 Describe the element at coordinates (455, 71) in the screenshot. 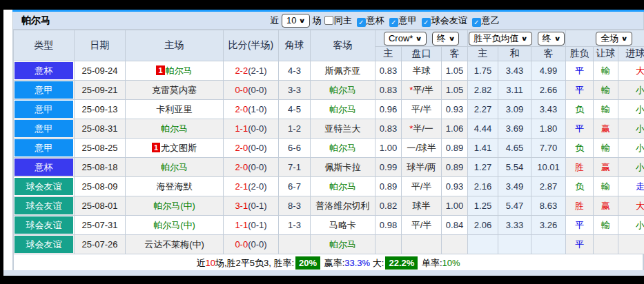

I see `odds-away-cell: 1.05` at that location.